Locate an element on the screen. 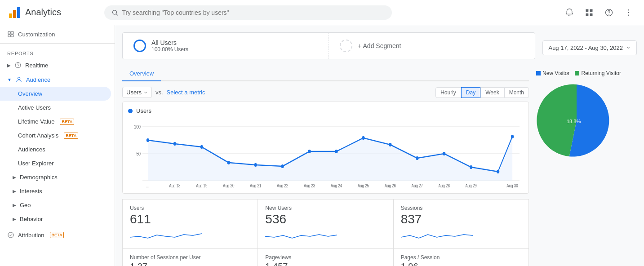  notifications-button is located at coordinates (569, 13).